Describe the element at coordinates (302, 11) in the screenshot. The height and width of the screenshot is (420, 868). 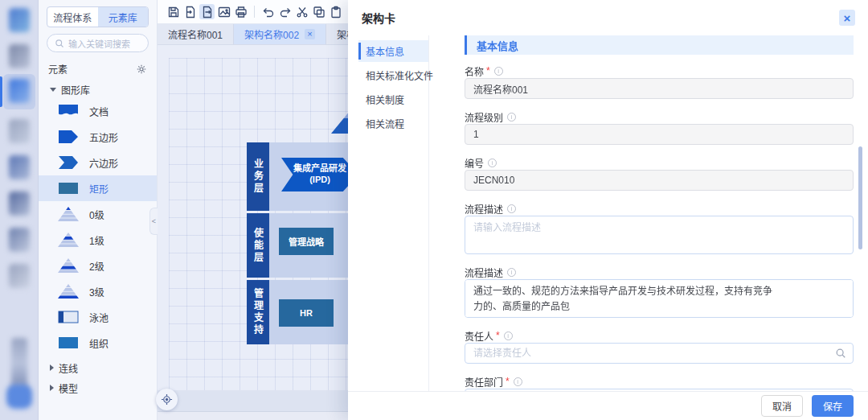
I see `cut-icon` at that location.